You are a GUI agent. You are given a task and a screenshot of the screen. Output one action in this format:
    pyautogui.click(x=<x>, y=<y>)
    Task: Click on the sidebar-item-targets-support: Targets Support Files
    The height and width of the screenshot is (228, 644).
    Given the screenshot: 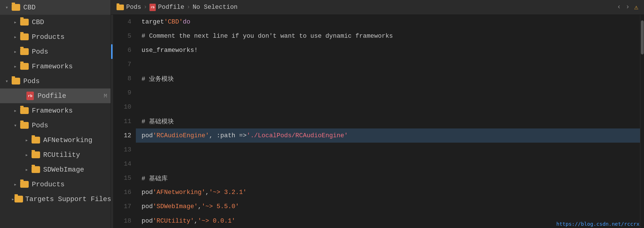 What is the action you would take?
    pyautogui.click(x=55, y=199)
    